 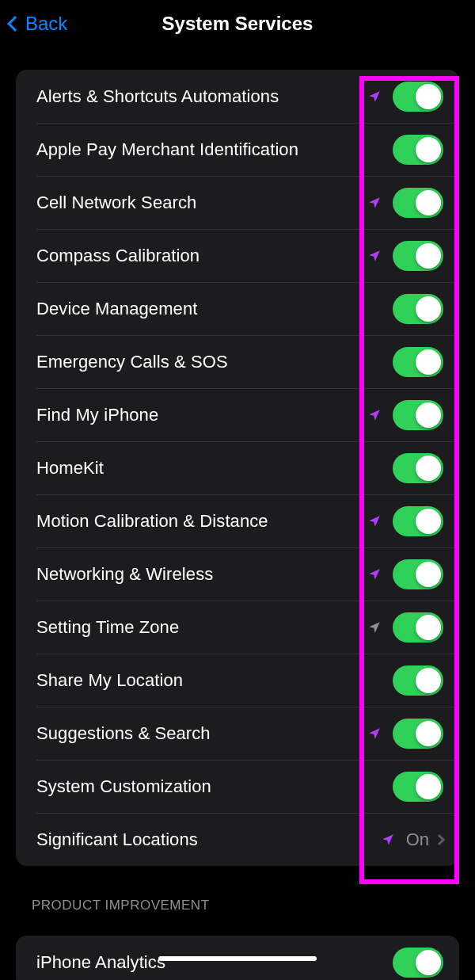 What do you see at coordinates (215, 362) in the screenshot?
I see `setting-label: Emergency Calls & SOS` at bounding box center [215, 362].